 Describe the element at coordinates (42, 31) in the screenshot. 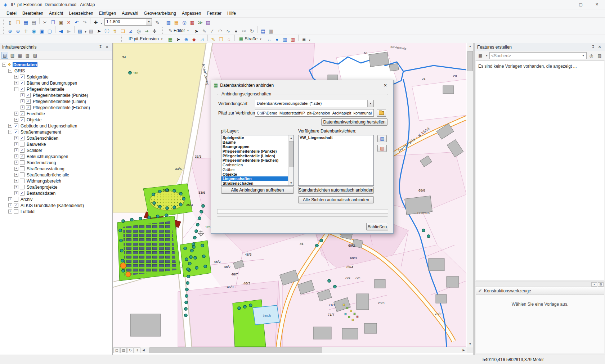

I see `fixed-zoom-in-icon: ▣` at that location.